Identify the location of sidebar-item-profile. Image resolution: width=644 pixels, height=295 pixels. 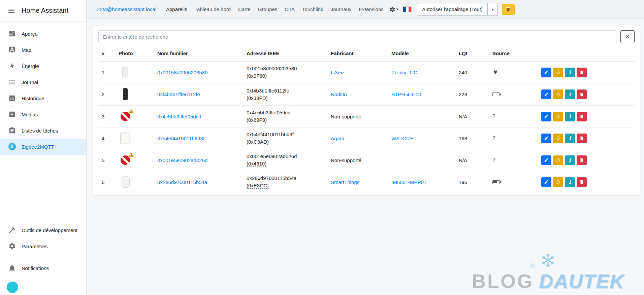
(43, 286).